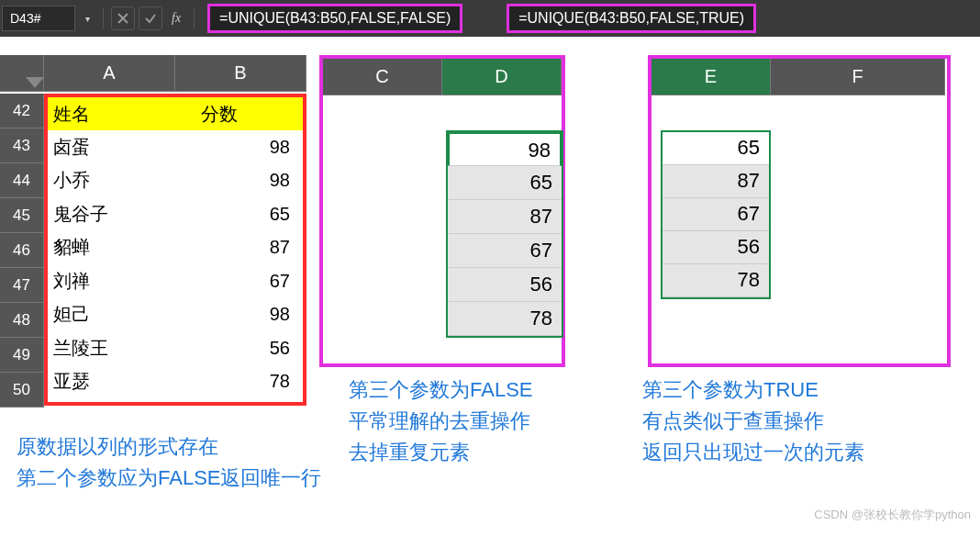 This screenshot has width=980, height=536. I want to click on cell: 亚瑟, so click(121, 382).